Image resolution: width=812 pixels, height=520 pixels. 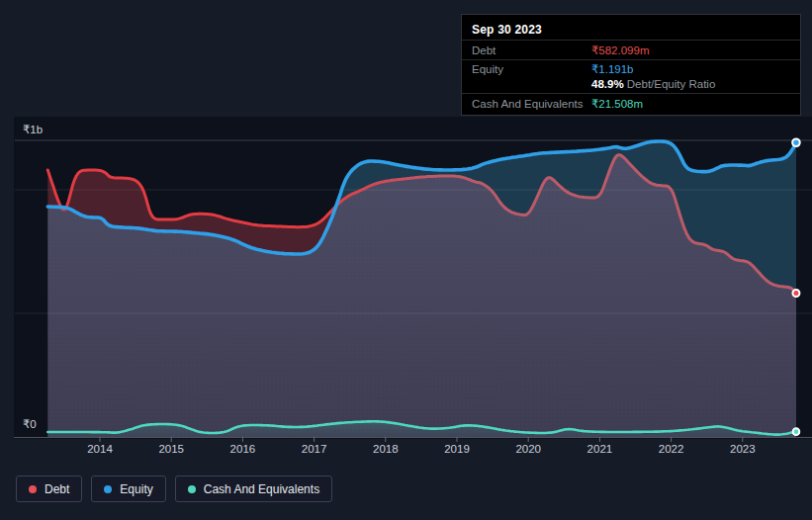 I want to click on cash-endpoint, so click(x=797, y=431).